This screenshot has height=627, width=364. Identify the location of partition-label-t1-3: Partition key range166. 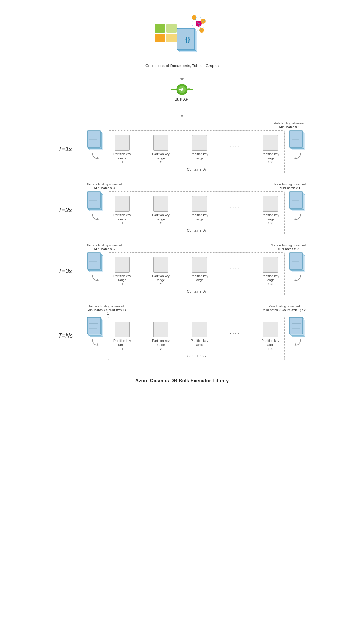
(270, 158).